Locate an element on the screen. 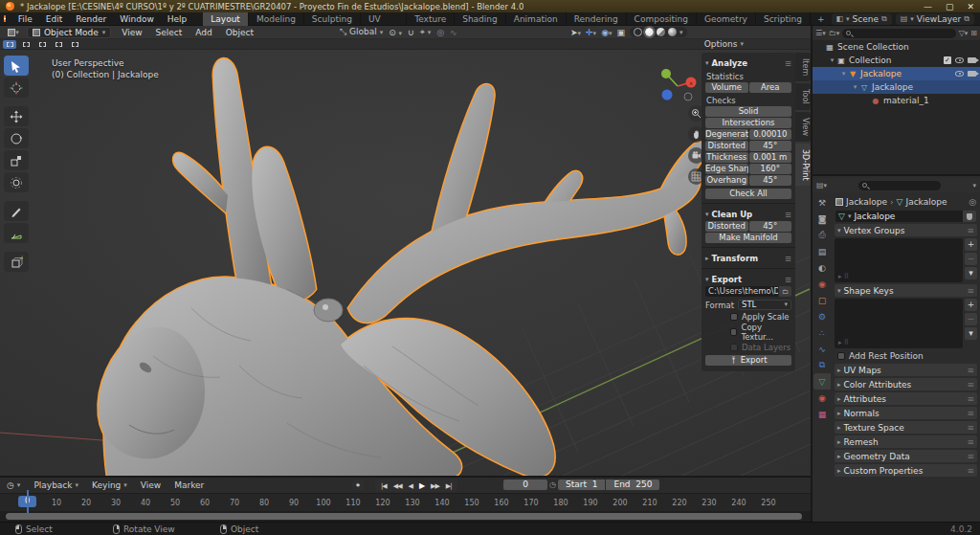 The height and width of the screenshot is (535, 980). check-solid-button: Solid is located at coordinates (748, 111).